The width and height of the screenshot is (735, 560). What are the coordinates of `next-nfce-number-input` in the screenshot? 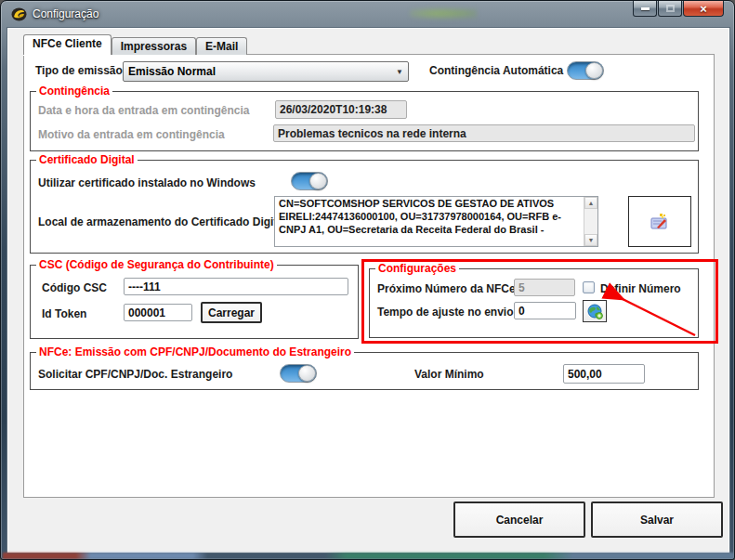 It's located at (545, 288).